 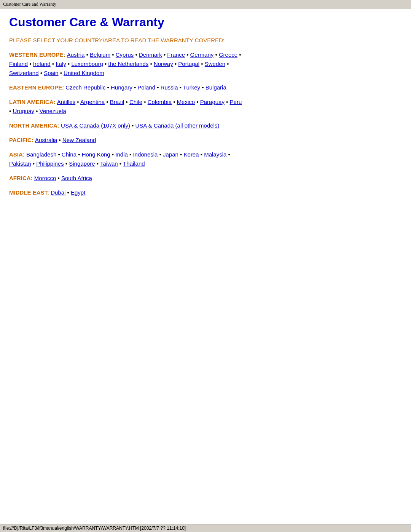 What do you see at coordinates (18, 155) in the screenshot?
I see `region-label-asia: ASIA:` at bounding box center [18, 155].